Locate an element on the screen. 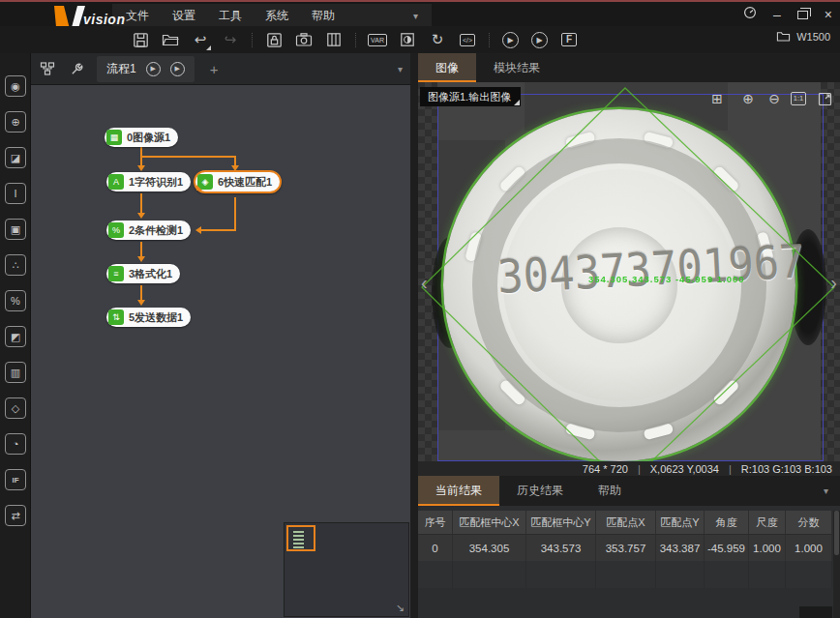 The width and height of the screenshot is (840, 618). zoom-in-icon: ⊕ is located at coordinates (748, 99).